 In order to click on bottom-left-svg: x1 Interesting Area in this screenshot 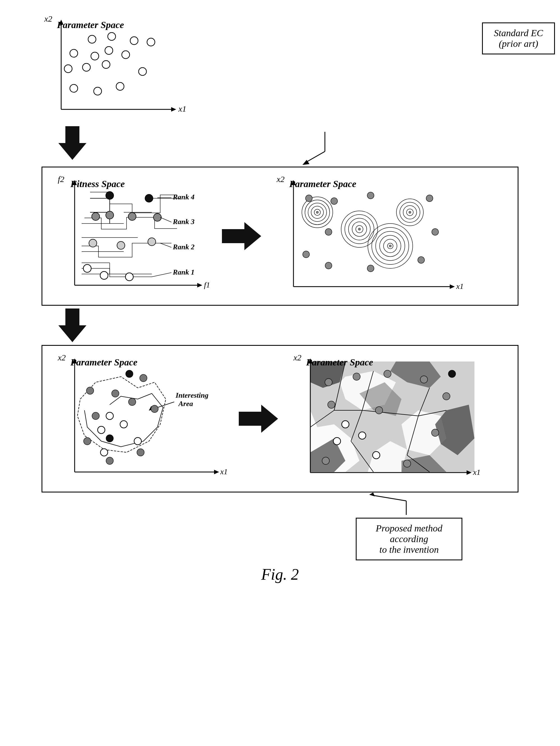, I will do `click(140, 419)`.